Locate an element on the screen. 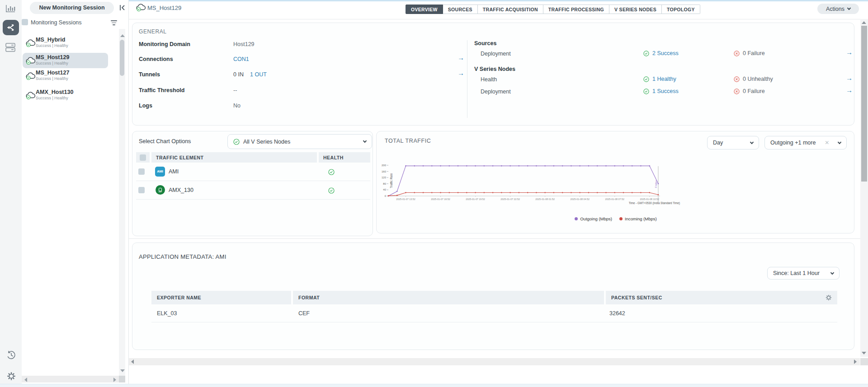 The width and height of the screenshot is (868, 387). column-header: FORMAT is located at coordinates (448, 298).